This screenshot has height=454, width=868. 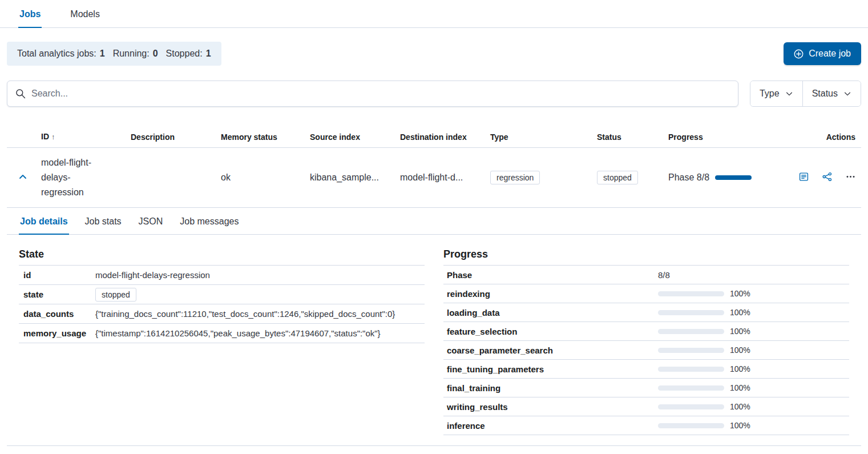 What do you see at coordinates (445, 178) in the screenshot?
I see `cell-destination-index: model-flight-d...` at bounding box center [445, 178].